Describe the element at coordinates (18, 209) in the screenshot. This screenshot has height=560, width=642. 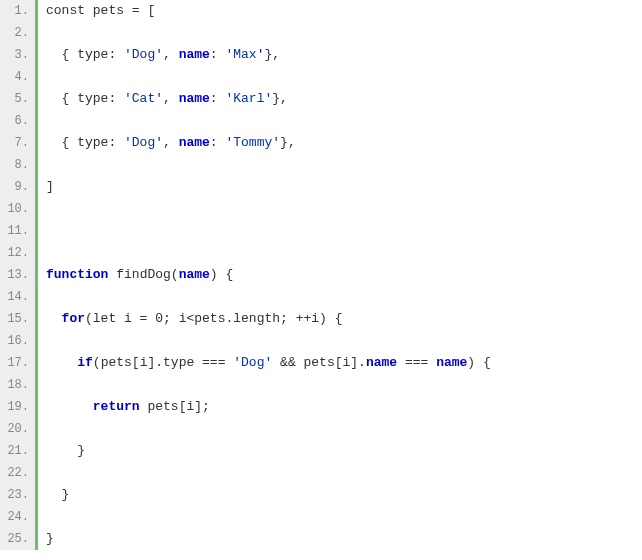
I see `line-number: 10.` at that location.